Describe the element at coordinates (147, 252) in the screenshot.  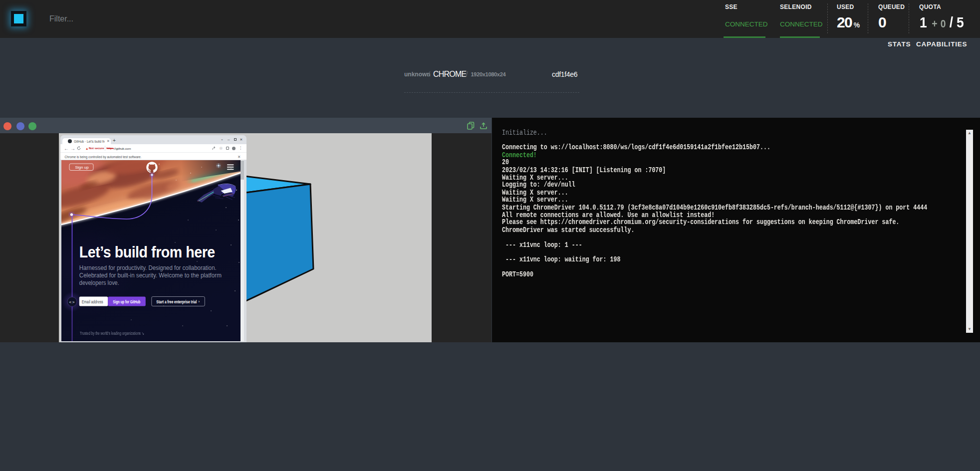
I see `svg-text: Let’s build from here` at that location.